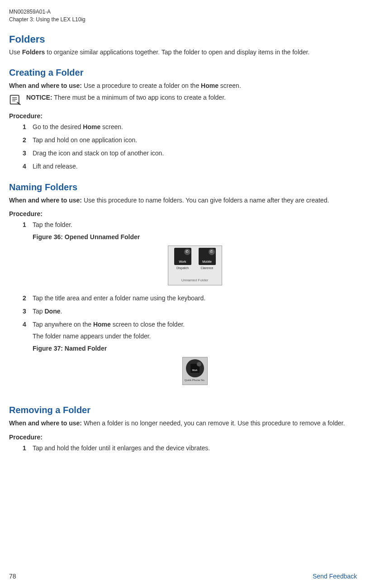 The image size is (366, 588). I want to click on text: Tap and hold the folder until it enlarge…, so click(195, 448).